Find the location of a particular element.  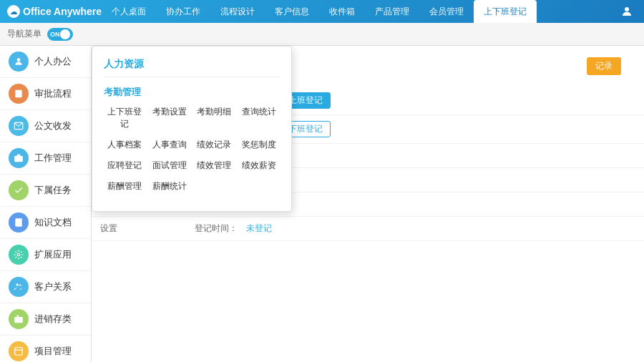

record-button: 记录 is located at coordinates (604, 66).